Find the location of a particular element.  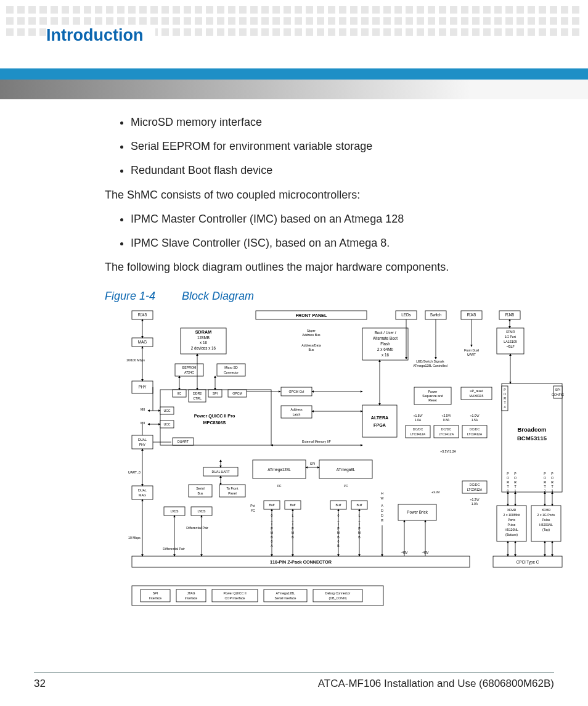

svg-text: ATmega128L is located at coordinates (286, 593).